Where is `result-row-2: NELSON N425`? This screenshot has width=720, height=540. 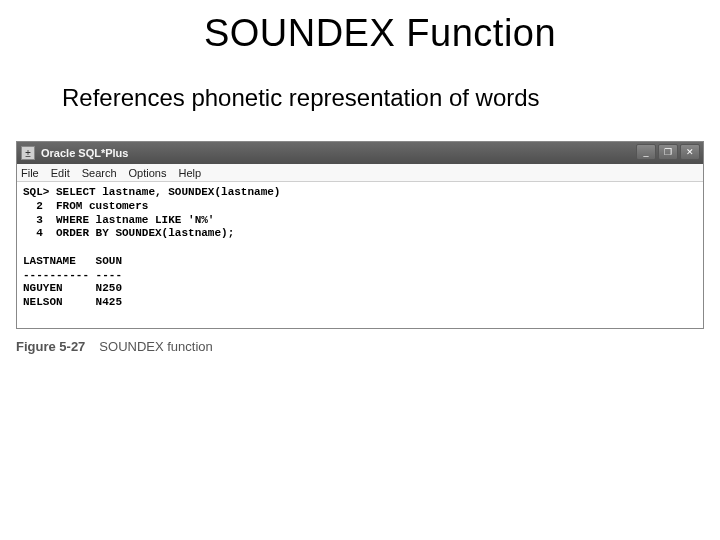 result-row-2: NELSON N425 is located at coordinates (72, 302).